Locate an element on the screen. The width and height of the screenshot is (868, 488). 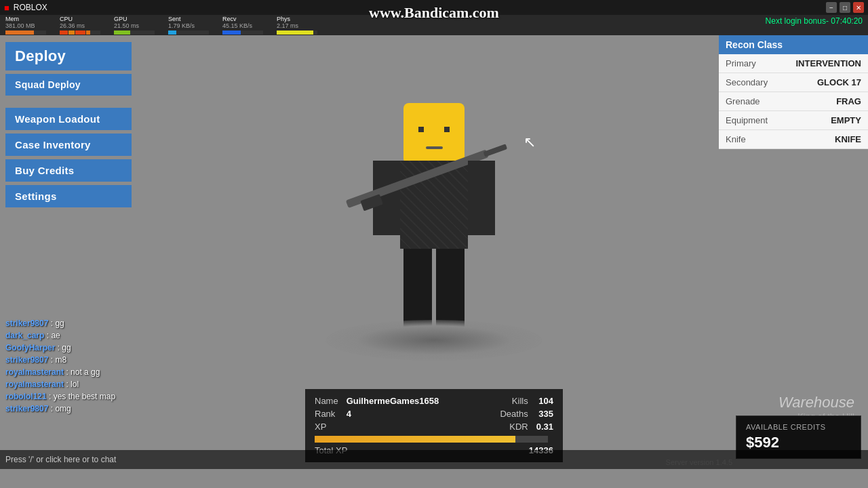
chat-line-1: striker9807 : gg is located at coordinates (107, 323).